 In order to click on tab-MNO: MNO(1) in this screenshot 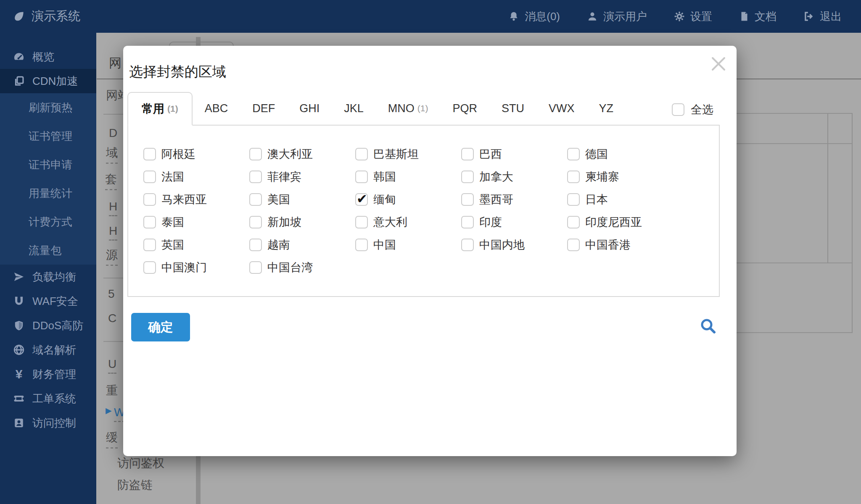, I will do `click(408, 108)`.